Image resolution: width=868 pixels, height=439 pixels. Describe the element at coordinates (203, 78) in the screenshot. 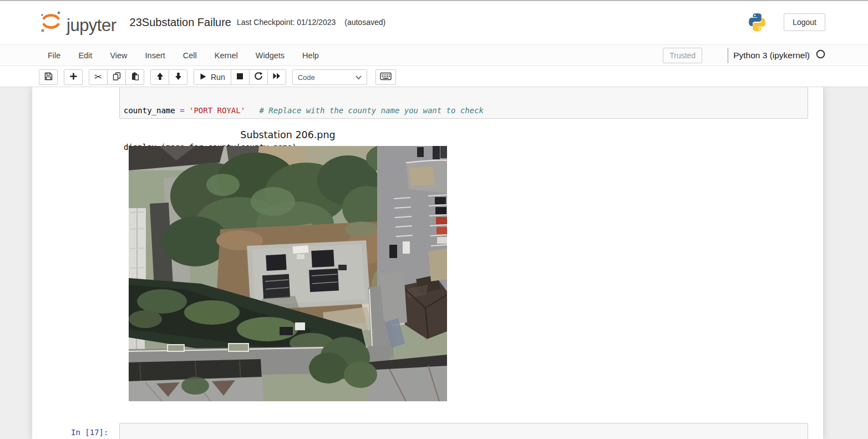

I see `run-icon` at that location.